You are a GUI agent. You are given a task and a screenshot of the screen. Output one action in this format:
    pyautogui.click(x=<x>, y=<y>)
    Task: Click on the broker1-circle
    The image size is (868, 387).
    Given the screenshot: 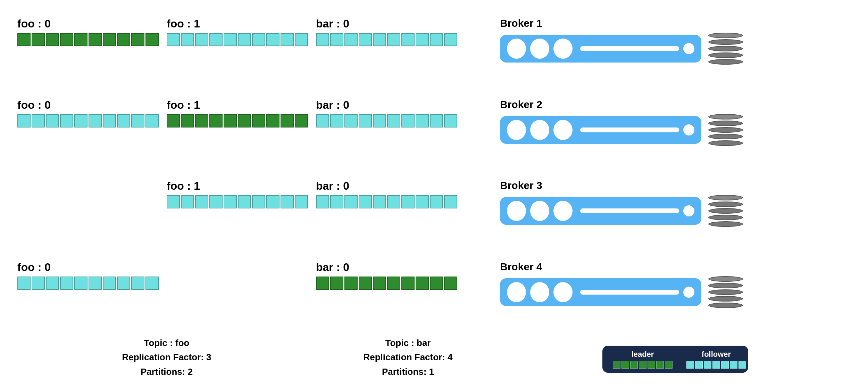 What is the action you would take?
    pyautogui.click(x=689, y=49)
    